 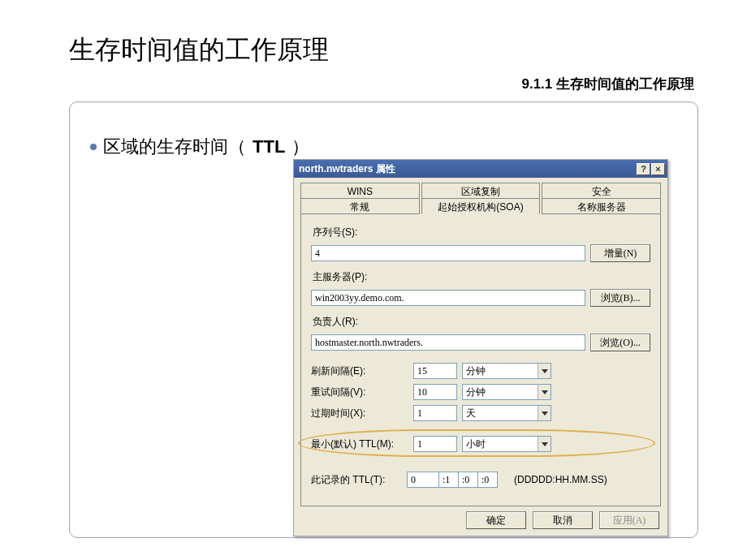 What do you see at coordinates (360, 372) in the screenshot?
I see `refresh-label: 刷新间隔(E):` at bounding box center [360, 372].